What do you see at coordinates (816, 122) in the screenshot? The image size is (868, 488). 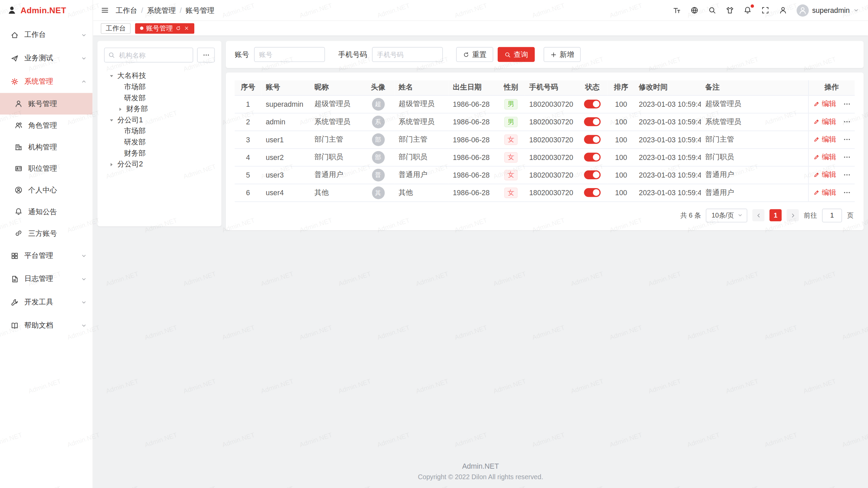 I see `edit-pen-icon` at bounding box center [816, 122].